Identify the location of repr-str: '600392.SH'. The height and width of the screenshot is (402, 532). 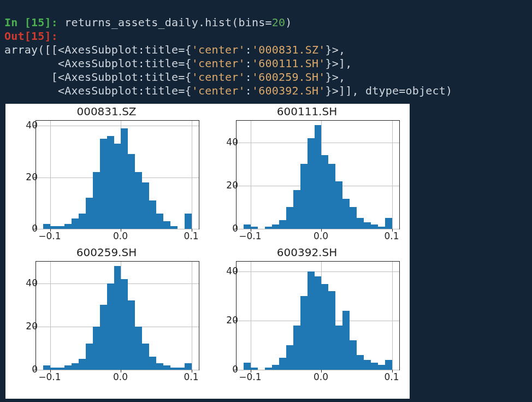
(288, 91).